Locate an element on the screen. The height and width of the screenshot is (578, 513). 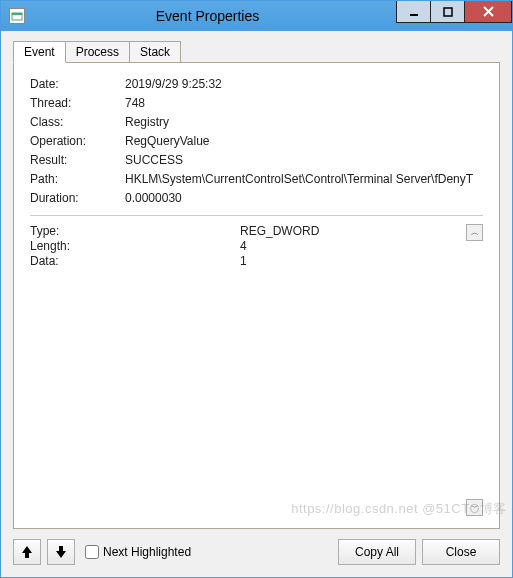
next-highlighted-label: Next Highlighted is located at coordinates (138, 552).